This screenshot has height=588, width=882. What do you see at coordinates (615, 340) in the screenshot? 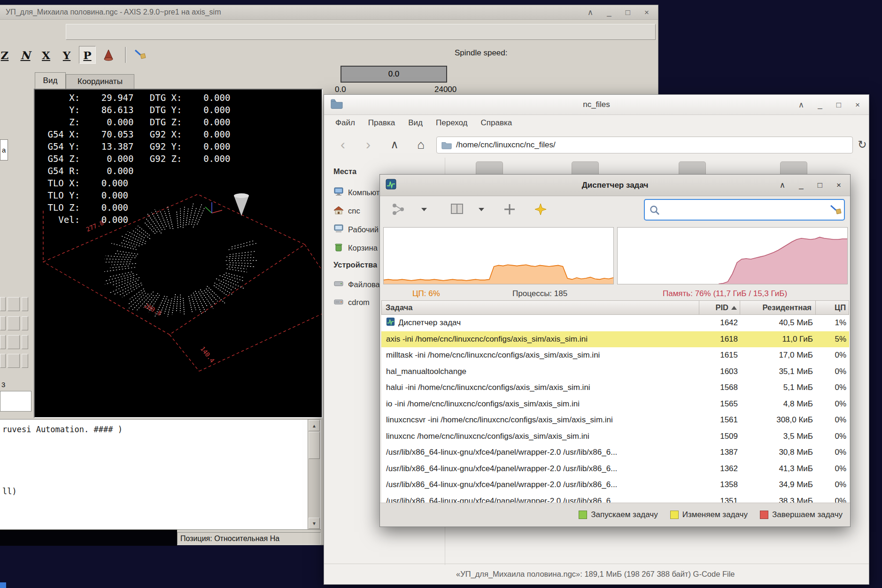
I see `process-row: axis -ini /home/cnc/linuxcnc/configs/axi…` at bounding box center [615, 340].